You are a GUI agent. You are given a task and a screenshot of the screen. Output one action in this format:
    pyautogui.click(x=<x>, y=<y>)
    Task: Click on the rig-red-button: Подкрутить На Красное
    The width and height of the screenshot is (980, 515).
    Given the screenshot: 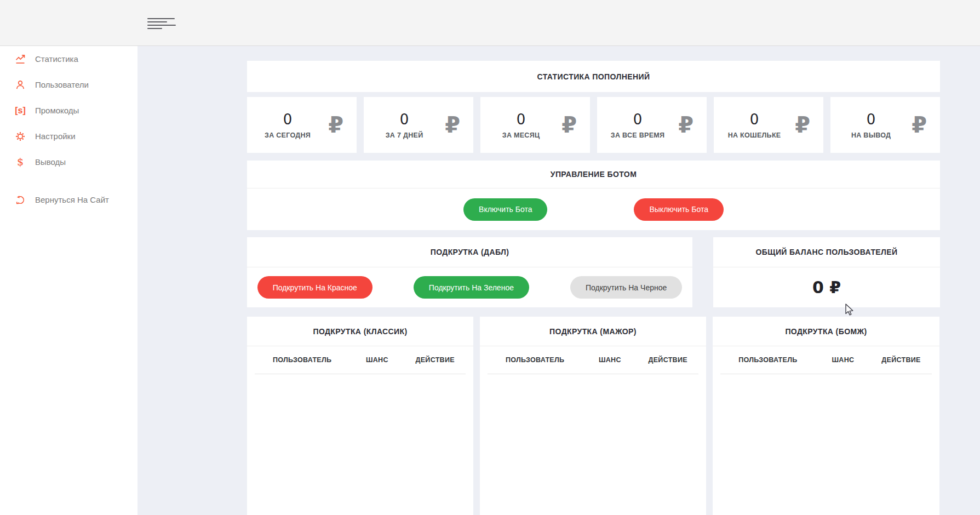 What is the action you would take?
    pyautogui.click(x=315, y=287)
    